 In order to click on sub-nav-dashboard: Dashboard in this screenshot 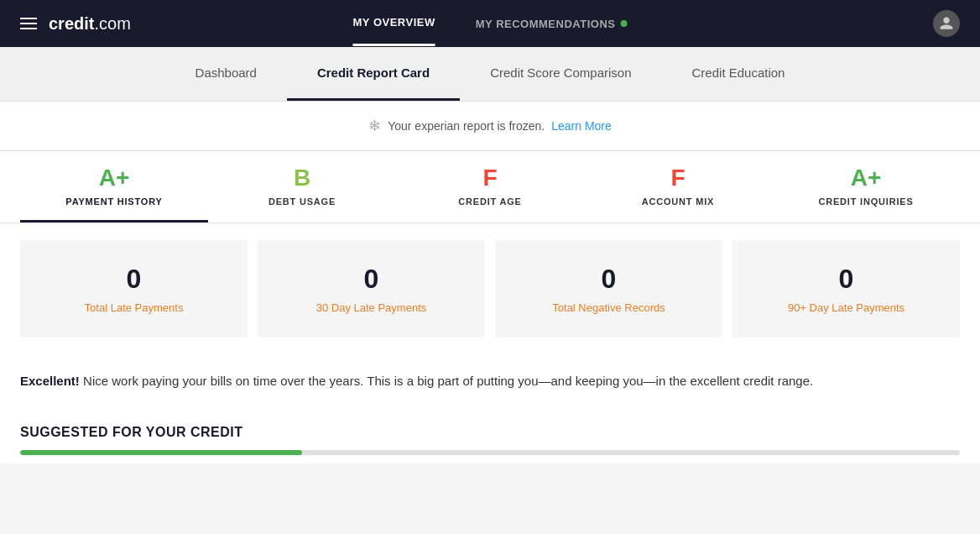, I will do `click(227, 74)`.